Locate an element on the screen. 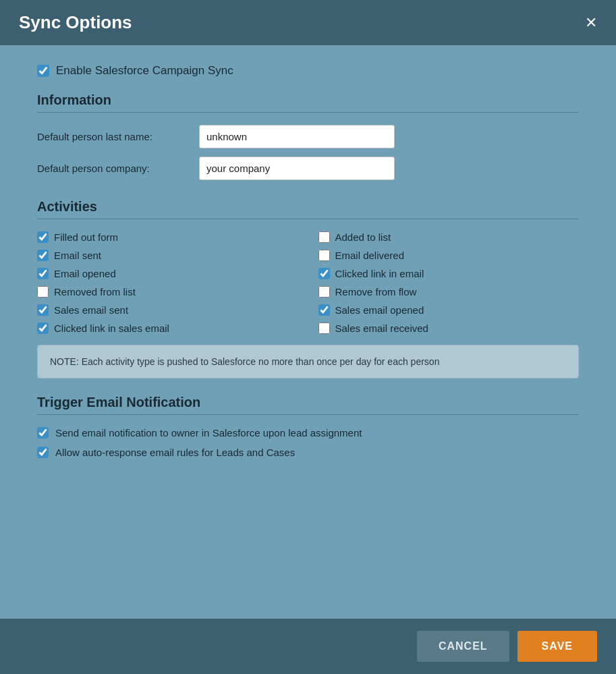 The height and width of the screenshot is (674, 616). activity-filled-out-form: Filled out form is located at coordinates (167, 237).